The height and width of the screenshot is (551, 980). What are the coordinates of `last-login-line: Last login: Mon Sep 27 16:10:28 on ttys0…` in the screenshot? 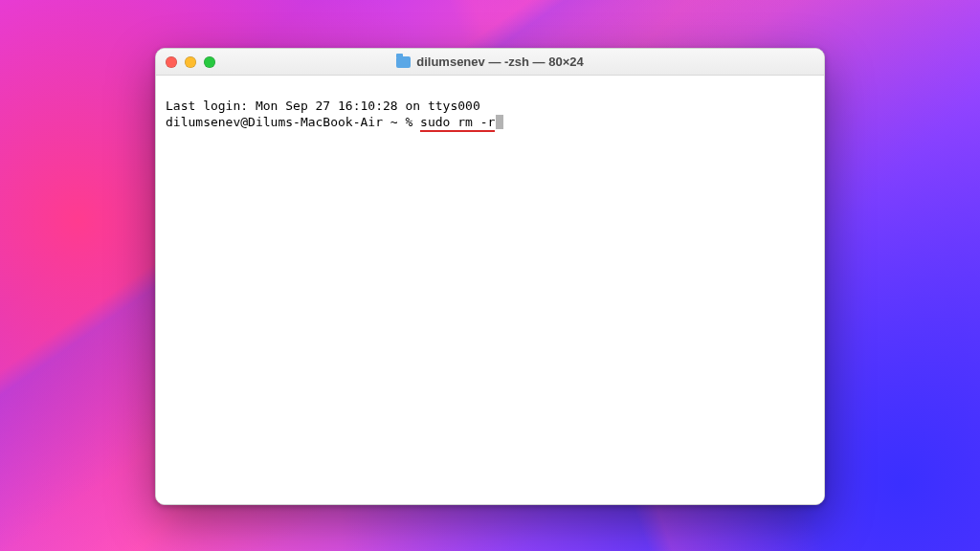 It's located at (323, 105).